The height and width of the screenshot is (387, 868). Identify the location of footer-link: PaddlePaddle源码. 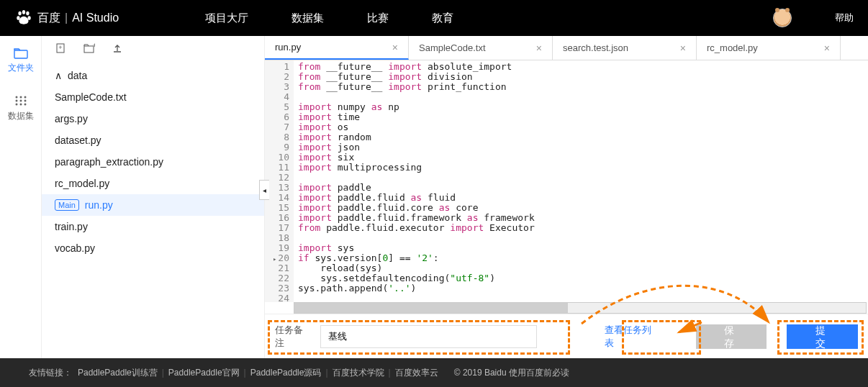
(286, 373).